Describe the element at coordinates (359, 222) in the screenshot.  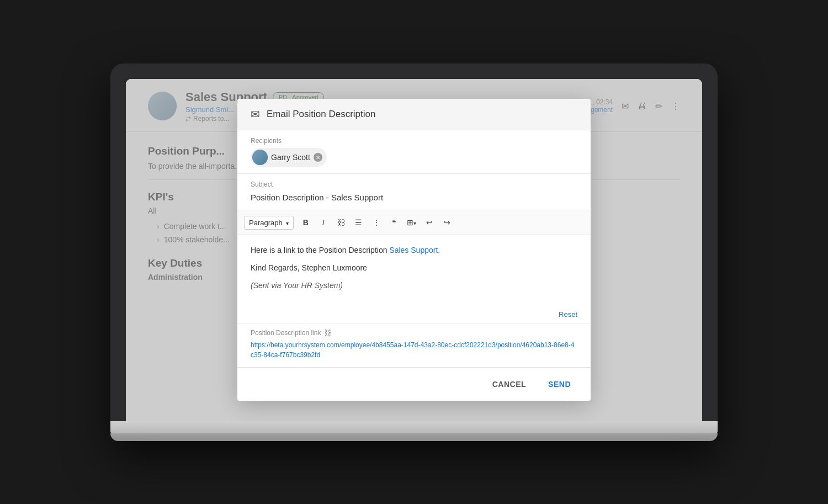
I see `ul-icon: ☰` at that location.